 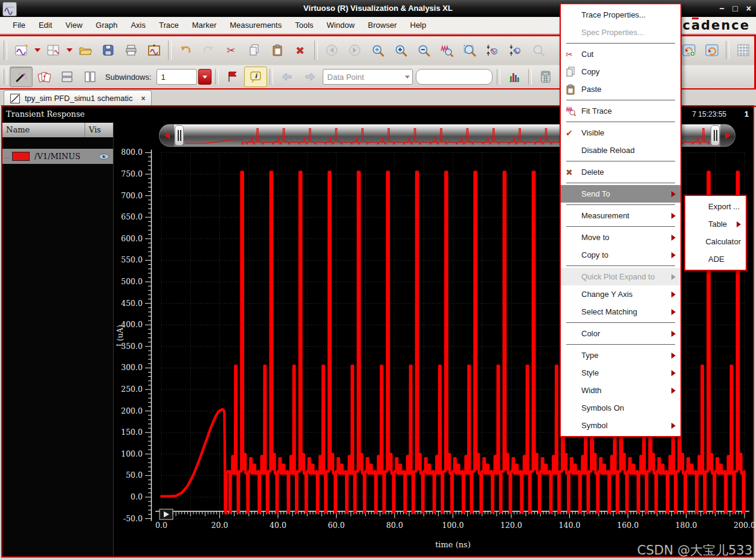 What do you see at coordinates (621, 426) in the screenshot?
I see `context-menu-item-symbol: Symbol` at bounding box center [621, 426].